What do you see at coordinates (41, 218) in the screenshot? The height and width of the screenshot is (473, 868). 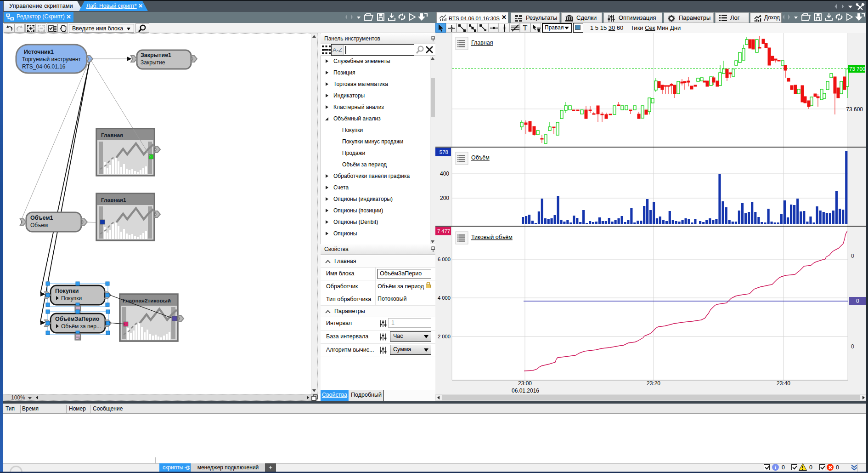 I see `svg-text: Объем1` at bounding box center [41, 218].